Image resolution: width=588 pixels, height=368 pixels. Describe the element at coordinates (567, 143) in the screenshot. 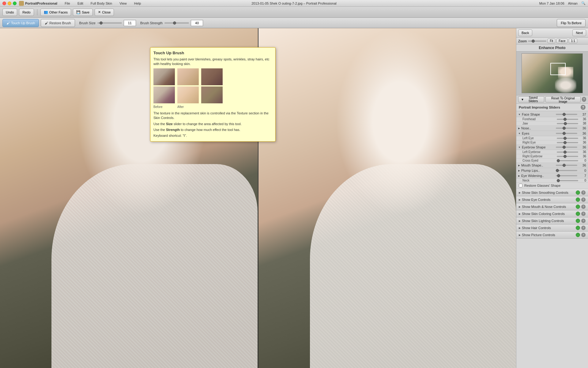

I see `right-eye-slider` at that location.